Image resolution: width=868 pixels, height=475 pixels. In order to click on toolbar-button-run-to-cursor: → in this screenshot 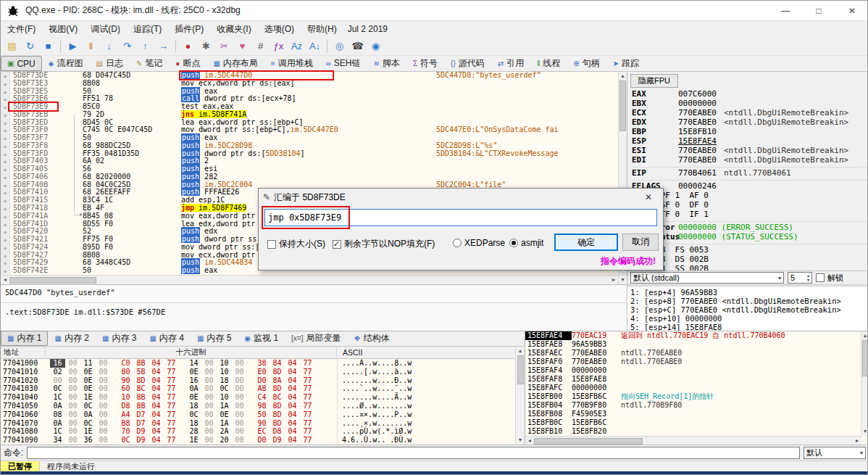, I will do `click(164, 46)`.